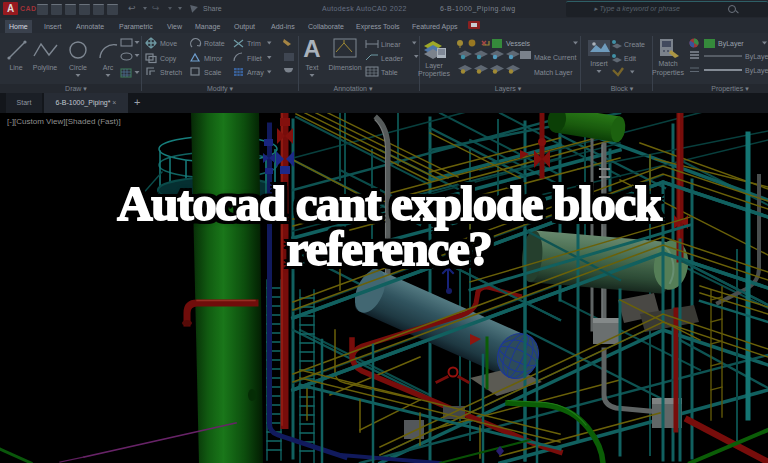 This screenshot has width=768, height=463. Describe the element at coordinates (622, 88) in the screenshot. I see `svg-text: Block ▾` at that location.